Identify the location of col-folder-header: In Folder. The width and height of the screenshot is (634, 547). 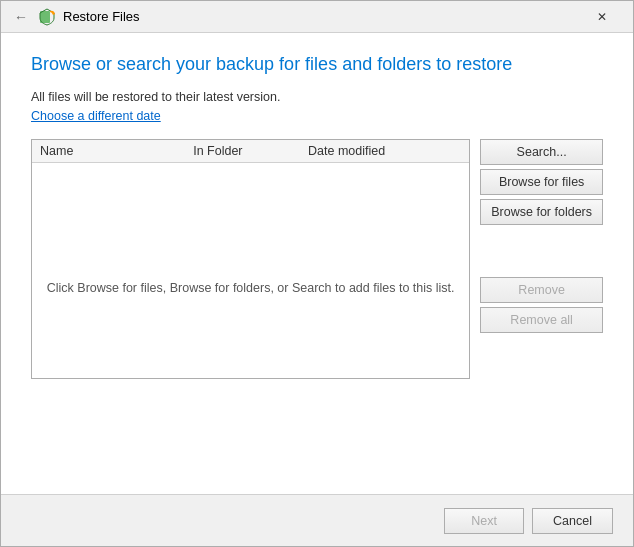
(250, 151).